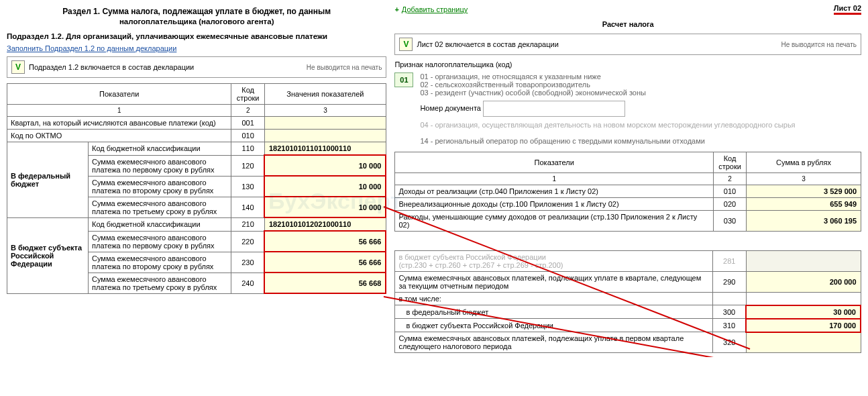 Image resolution: width=868 pixels, height=396 pixels. What do you see at coordinates (325, 207) in the screenshot?
I see `fed-pay-3: 10 000` at bounding box center [325, 207].